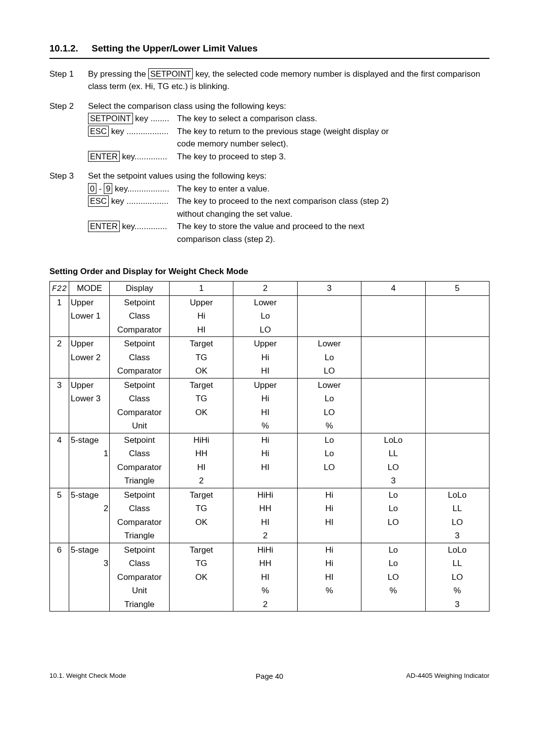 The width and height of the screenshot is (534, 756). What do you see at coordinates (270, 399) in the screenshot?
I see `table-row: Lower 3ClassTGHiLo` at bounding box center [270, 399].